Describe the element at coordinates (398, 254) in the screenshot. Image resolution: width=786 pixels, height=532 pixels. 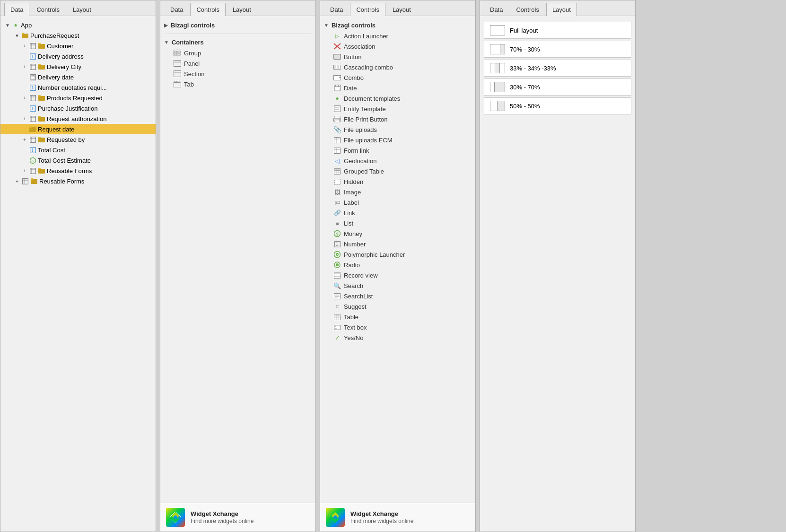
I see `ctrl-poly: Polymorphic Launcher` at that location.